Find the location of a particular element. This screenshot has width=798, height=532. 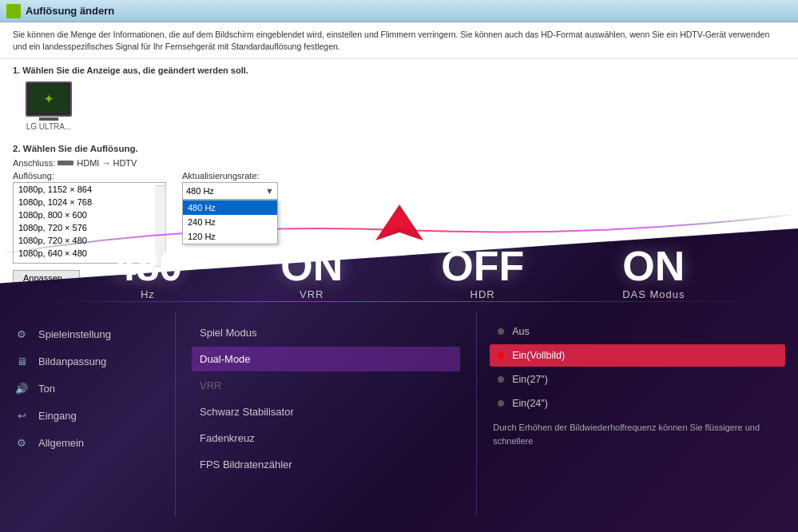

refresh-current-value: 480 Hz is located at coordinates (200, 191).